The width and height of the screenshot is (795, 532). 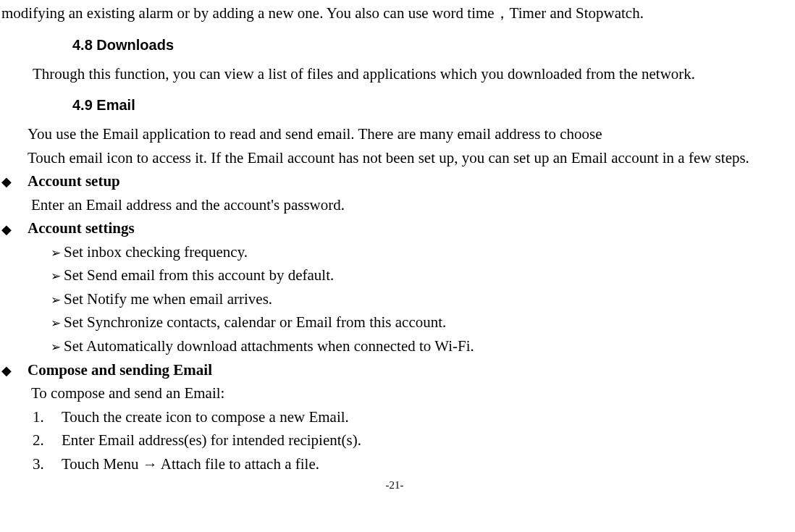 What do you see at coordinates (410, 206) in the screenshot?
I see `account-setup-body: Enter an Email address and the account's…` at bounding box center [410, 206].